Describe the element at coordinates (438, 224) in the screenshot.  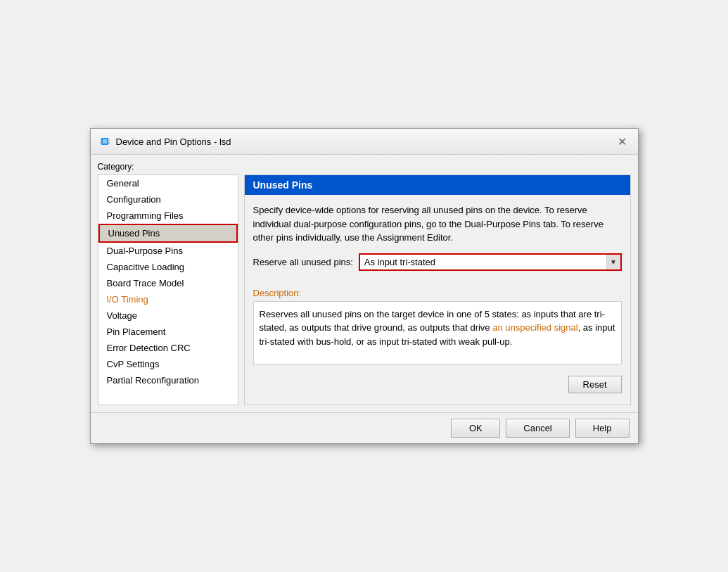
I see `intro-description: Specify device-wide options for reservin…` at that location.